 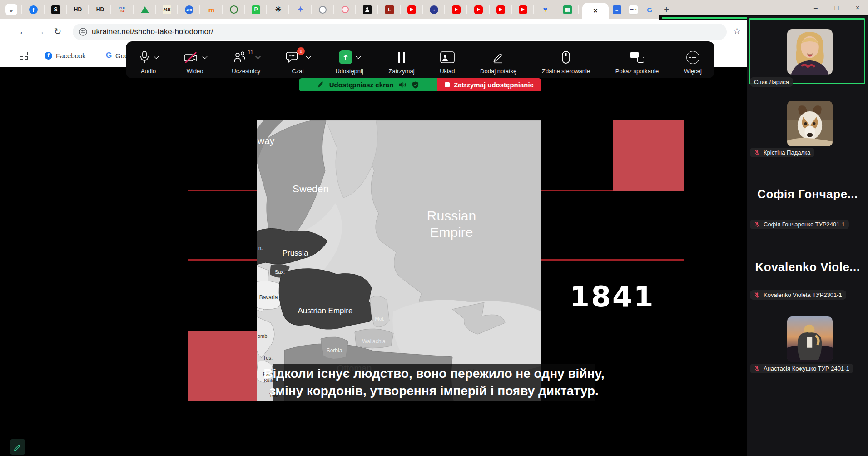 What do you see at coordinates (737, 31) in the screenshot?
I see `bookmark-star-icon: ☆` at bounding box center [737, 31].